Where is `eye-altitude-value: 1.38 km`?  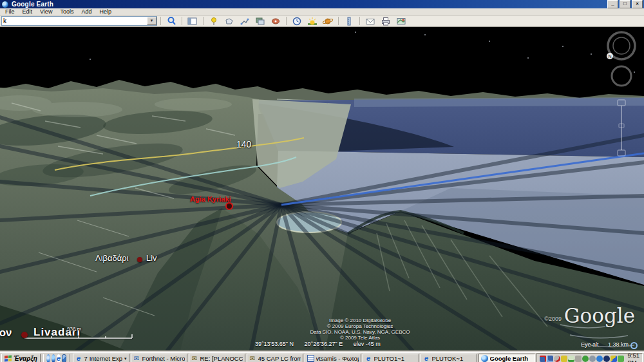 eye-altitude-value: 1.38 km is located at coordinates (618, 345).